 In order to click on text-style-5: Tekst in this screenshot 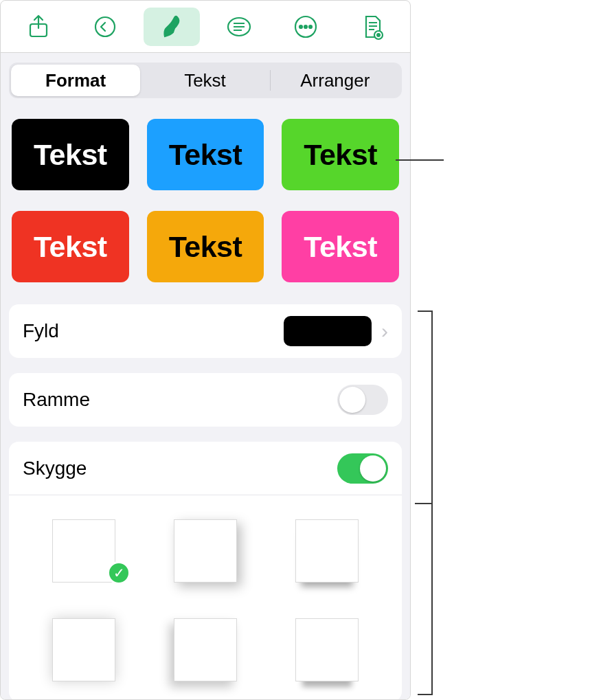, I will do `click(206, 247)`.